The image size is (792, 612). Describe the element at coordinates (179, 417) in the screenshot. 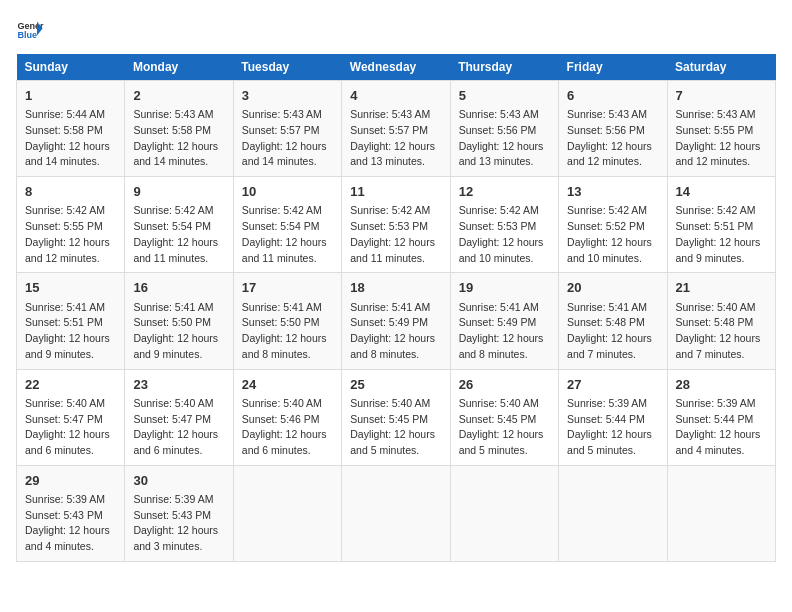

I see `calendar-cell: 23Sunrise: 5:40 AMSunset: 5:47 PMDayligh…` at that location.